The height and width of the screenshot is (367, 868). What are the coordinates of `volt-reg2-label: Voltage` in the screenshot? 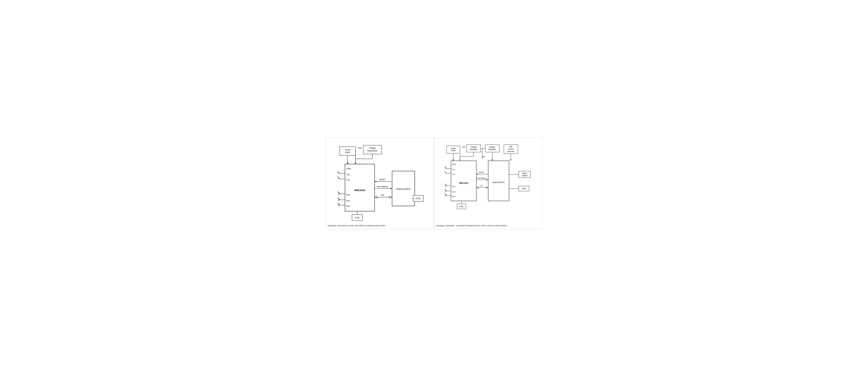 It's located at (492, 147).